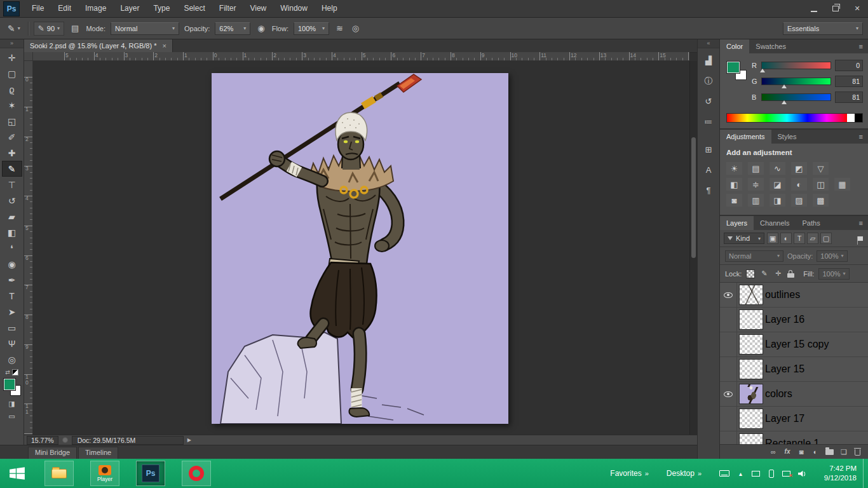 The image size is (868, 488). Describe the element at coordinates (12, 89) in the screenshot. I see `lasso-tool: ϱ` at that location.